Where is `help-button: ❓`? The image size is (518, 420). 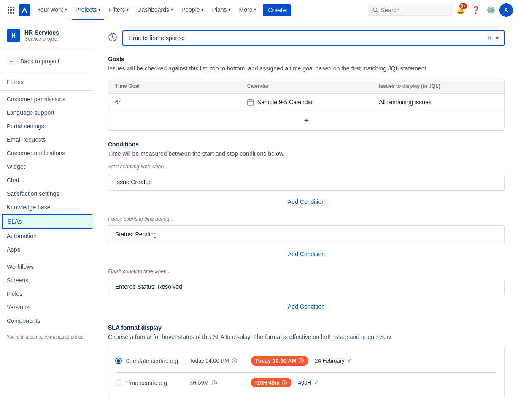
help-button: ❓ is located at coordinates (476, 10).